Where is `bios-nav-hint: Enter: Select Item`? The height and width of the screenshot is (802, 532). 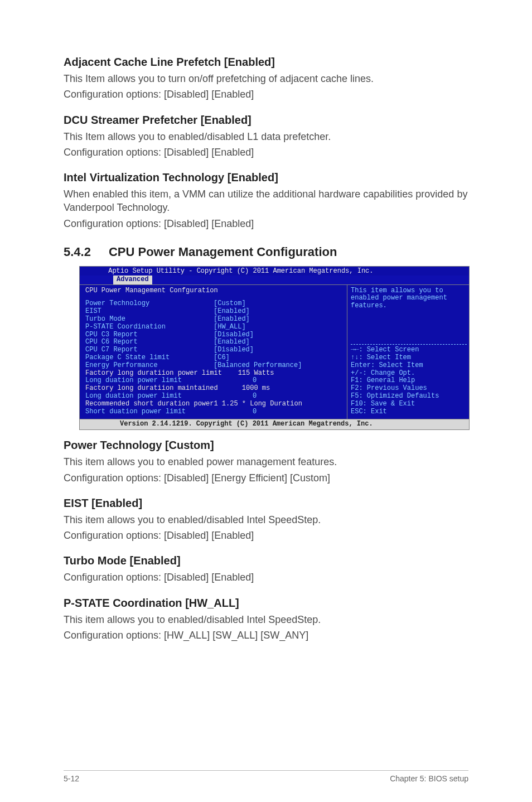 bios-nav-hint: Enter: Select Item is located at coordinates (409, 366).